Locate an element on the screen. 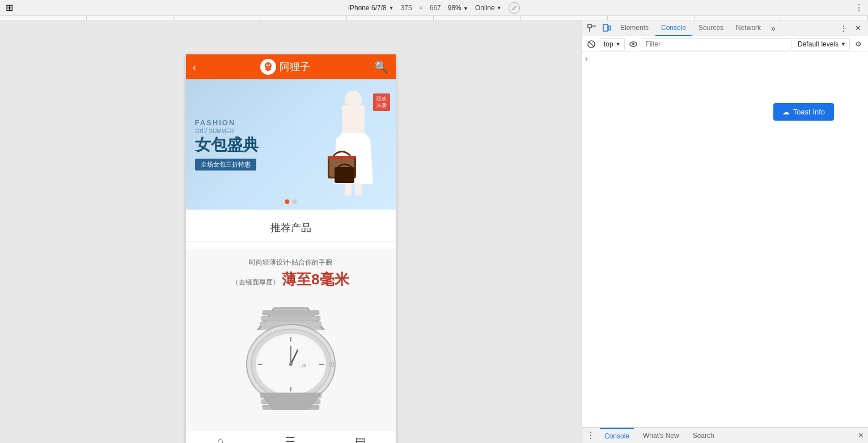  toast-info-button: ☁ Toast Info is located at coordinates (804, 112).